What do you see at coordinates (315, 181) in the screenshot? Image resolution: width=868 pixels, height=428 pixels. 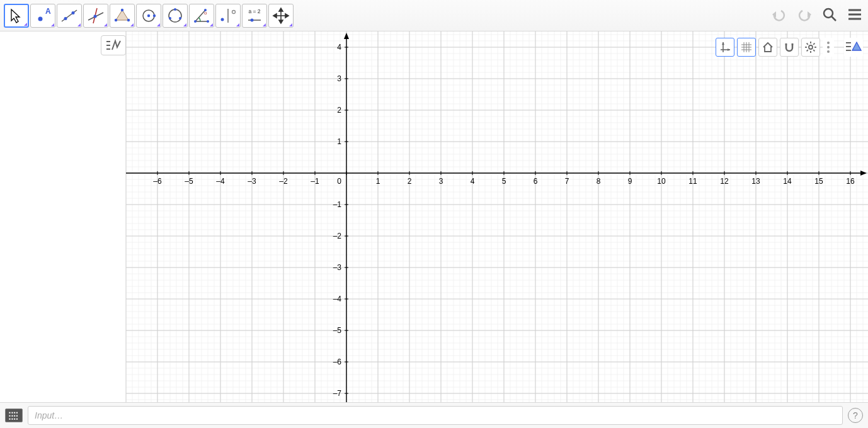 I see `svg-text: –1` at bounding box center [315, 181].